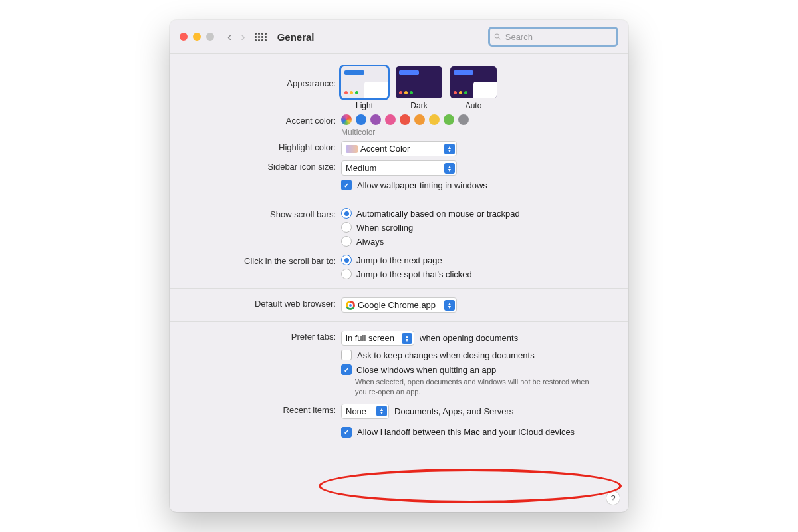  I want to click on click-scroll-spot-radio, so click(346, 274).